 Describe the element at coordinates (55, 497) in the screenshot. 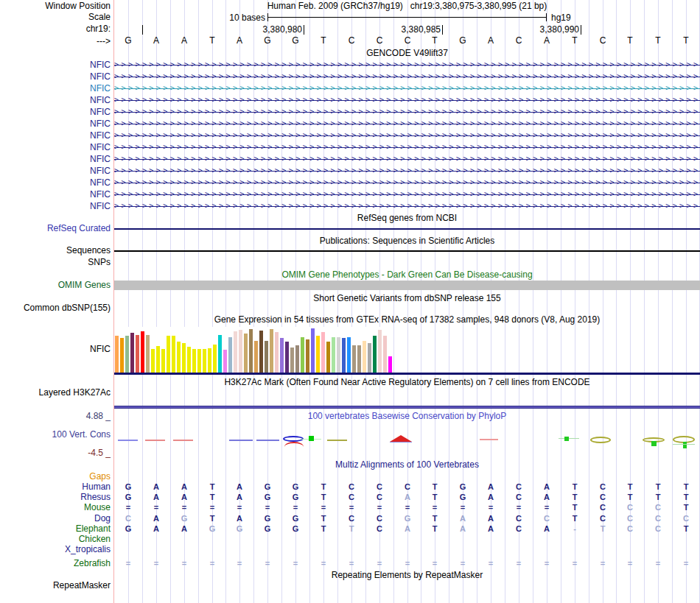

I see `species-label-rhesus: Rhesus` at that location.